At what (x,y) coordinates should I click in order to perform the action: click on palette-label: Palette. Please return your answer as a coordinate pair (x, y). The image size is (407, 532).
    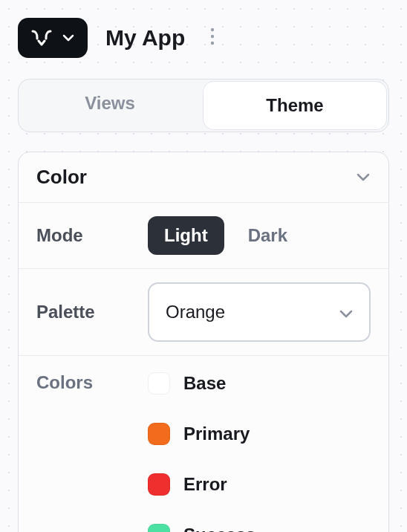
    Looking at the image, I should click on (92, 312).